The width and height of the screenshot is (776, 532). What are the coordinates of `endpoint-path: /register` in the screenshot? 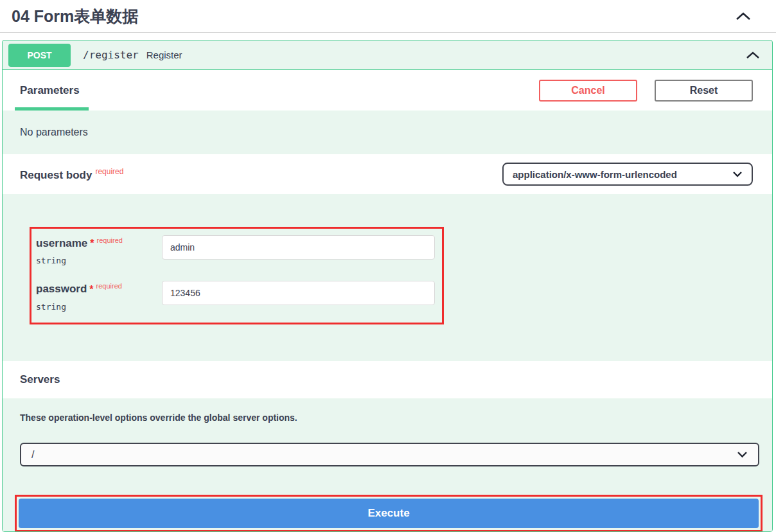 It's located at (110, 55).